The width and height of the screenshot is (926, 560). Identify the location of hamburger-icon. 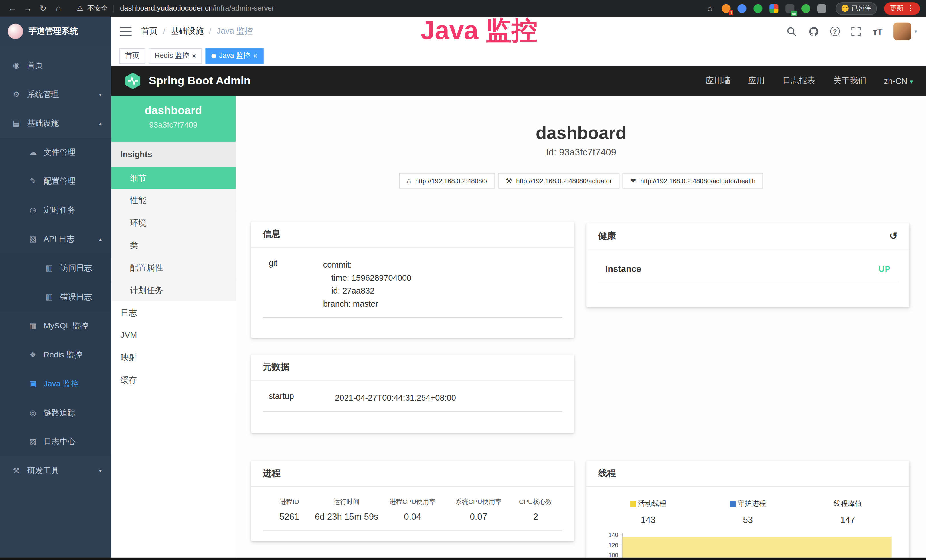
(126, 32).